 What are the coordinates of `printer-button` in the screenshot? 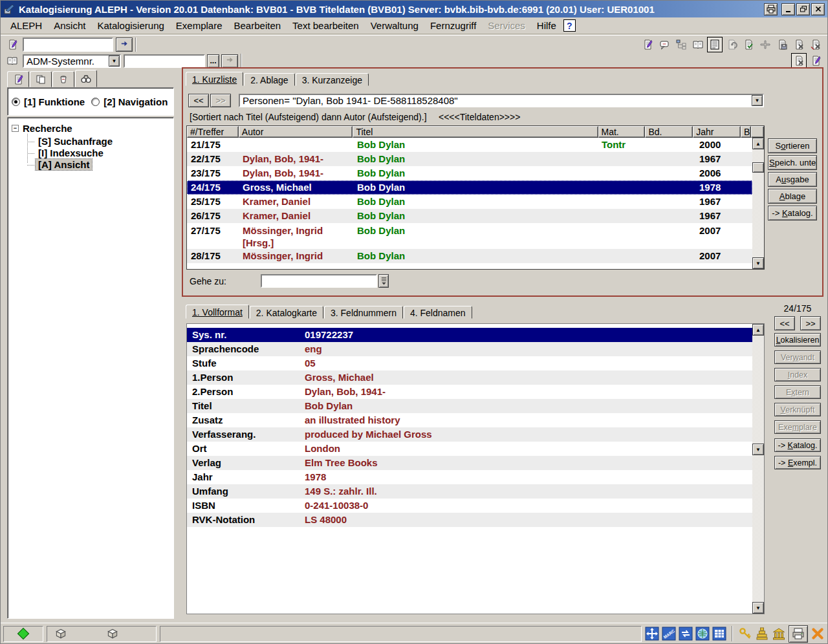 It's located at (798, 634).